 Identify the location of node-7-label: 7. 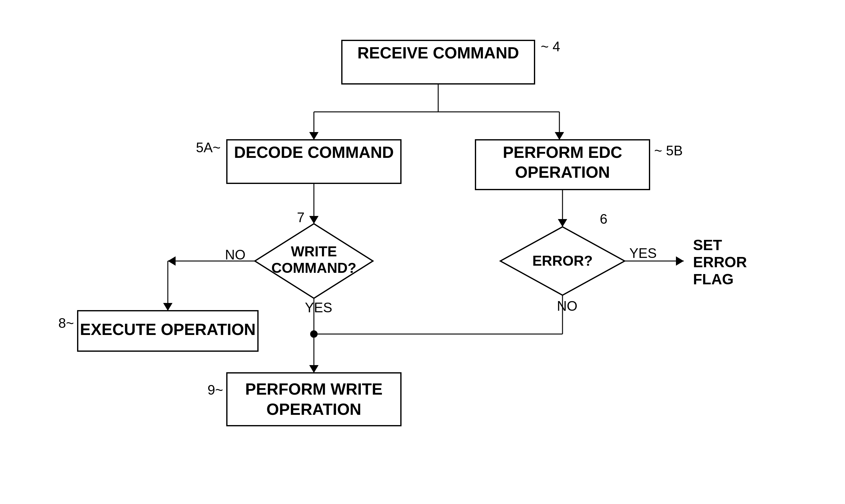
(301, 217).